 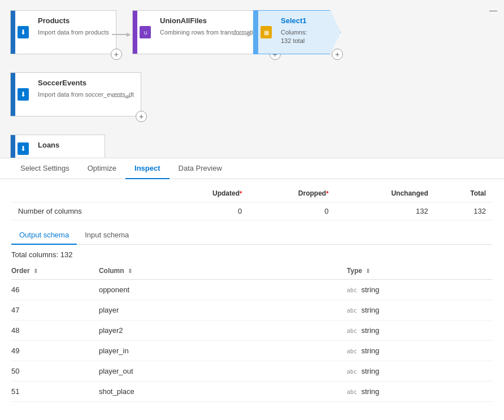 I want to click on connector-right: ▶, so click(x=242, y=34).